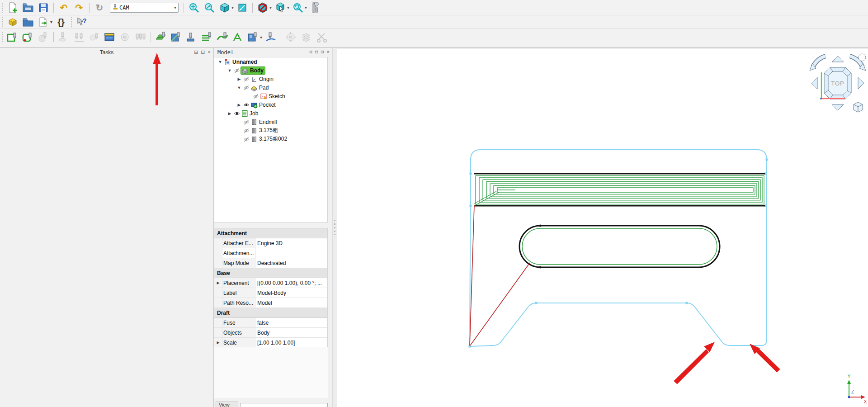 This screenshot has height=407, width=868. What do you see at coordinates (13, 22) in the screenshot?
I see `create-part-button` at bounding box center [13, 22].